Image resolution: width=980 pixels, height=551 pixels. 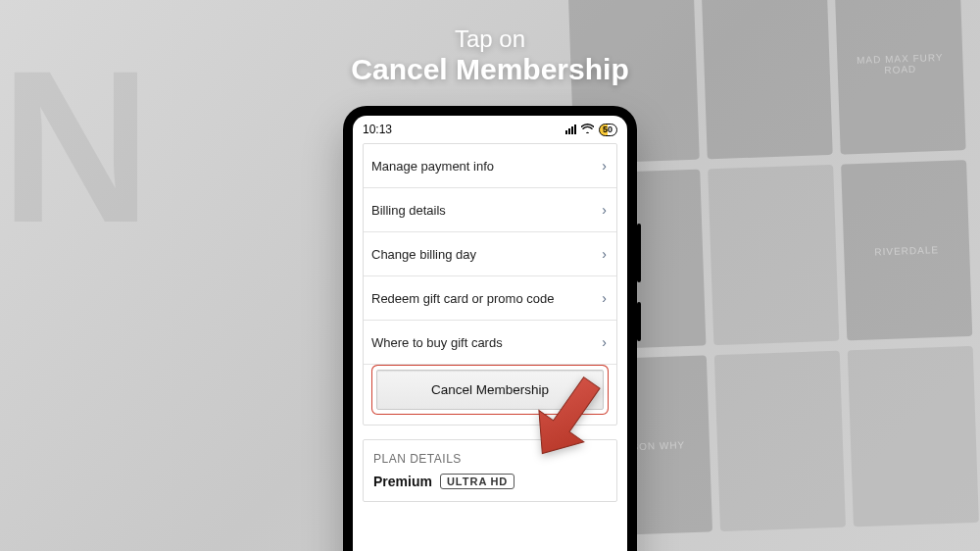 I want to click on row-redeem-gift-card: Redeem gift card or promo code ›, so click(x=490, y=298).